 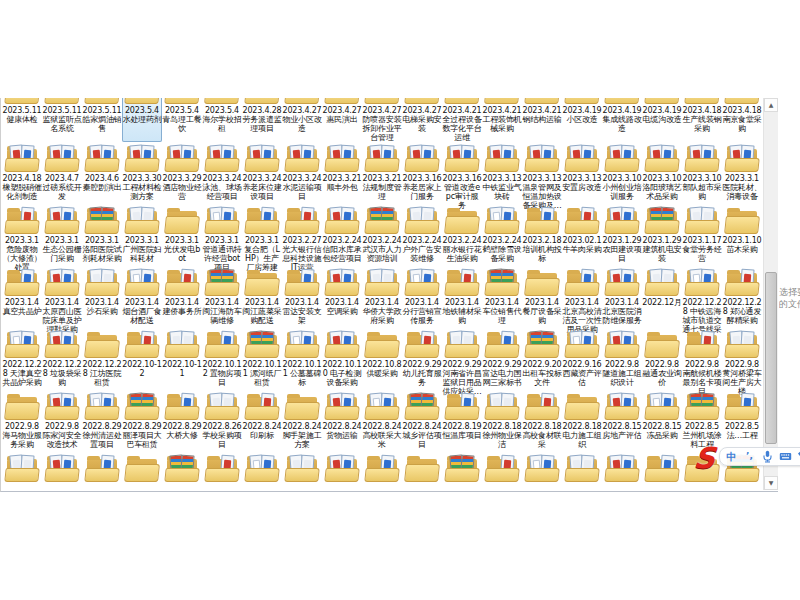 What do you see at coordinates (771, 105) in the screenshot?
I see `scroll-up-arrow-icon: ▲` at bounding box center [771, 105].